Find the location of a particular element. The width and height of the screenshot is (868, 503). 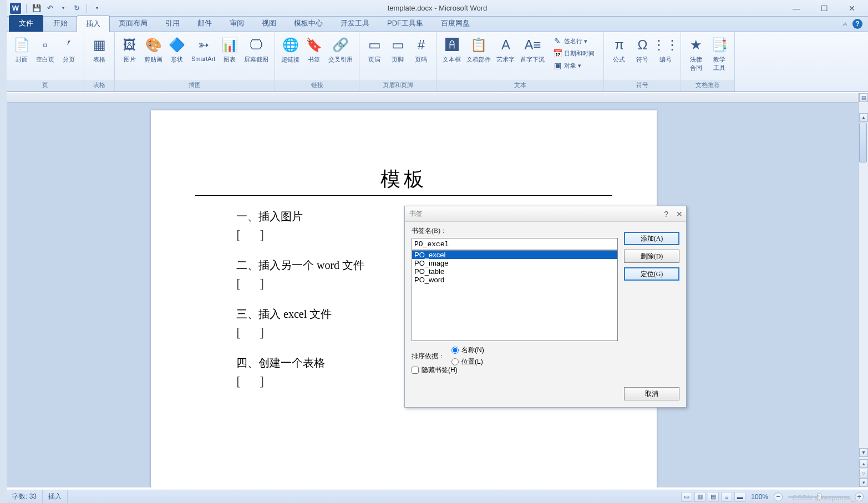

object-button: ▣对象 ▾ is located at coordinates (573, 65).